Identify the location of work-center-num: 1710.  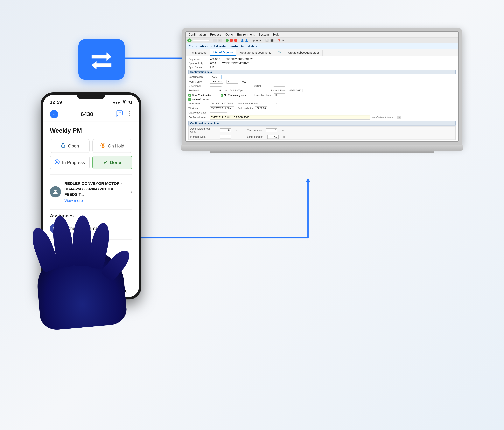
(232, 82).